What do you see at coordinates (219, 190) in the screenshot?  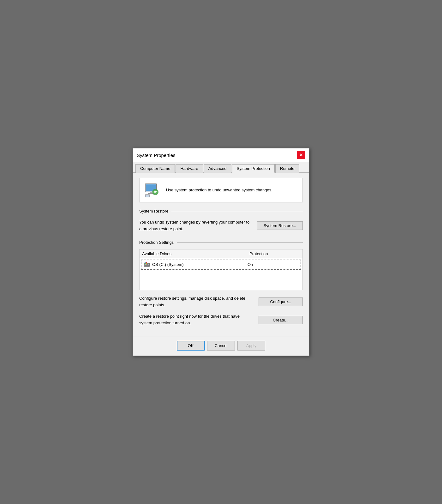 I see `info-text: Use system protection to undo unwanted s…` at bounding box center [219, 190].